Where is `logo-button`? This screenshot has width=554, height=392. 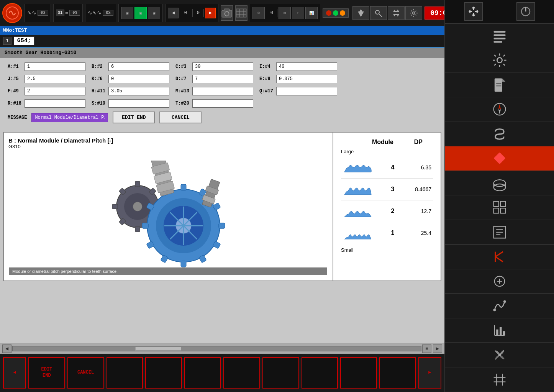 logo-button is located at coordinates (12, 13).